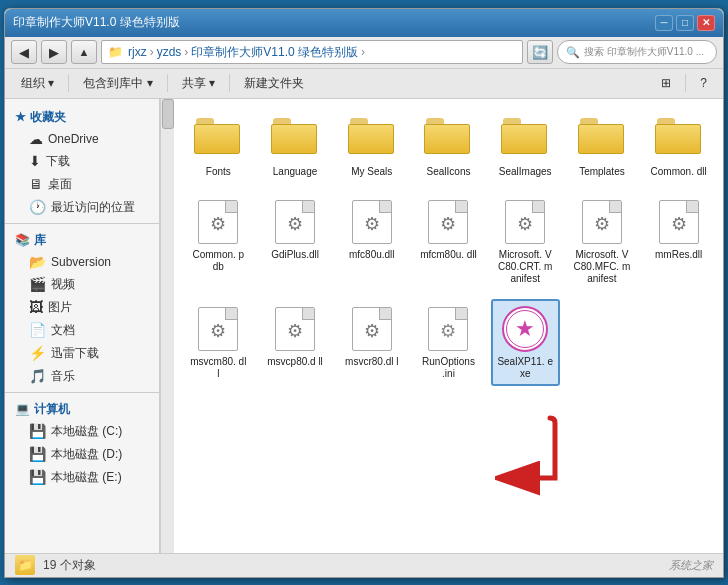 The height and width of the screenshot is (585, 728). I want to click on sidebar-item-document: 📄 文档, so click(82, 330).